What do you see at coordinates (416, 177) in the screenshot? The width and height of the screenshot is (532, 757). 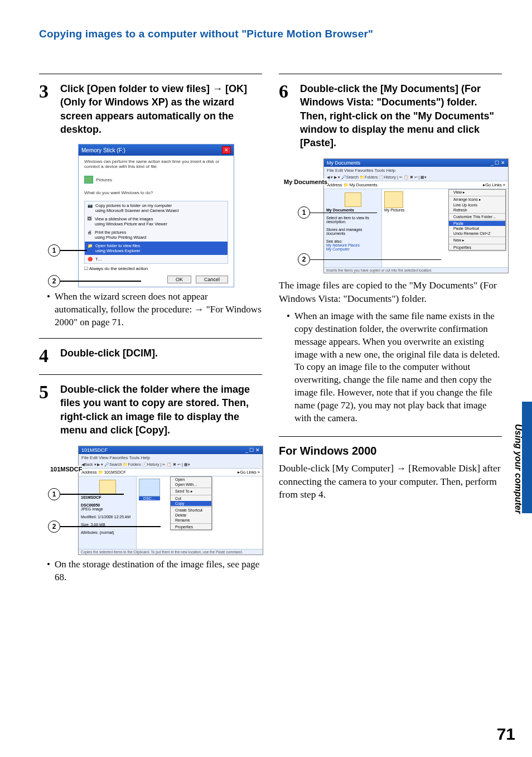 I see `toolbar: ◀ ▾ ▶ ▾ 🔎Search 📁Folders 🕘History | ✂ 📋 …` at bounding box center [416, 177].